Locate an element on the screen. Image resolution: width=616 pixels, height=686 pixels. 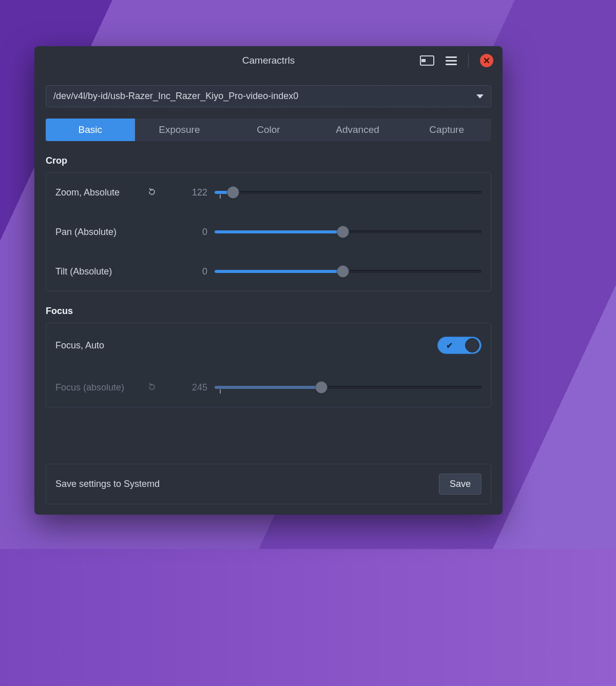
pan-label: Pan (Absolute) is located at coordinates (102, 232).